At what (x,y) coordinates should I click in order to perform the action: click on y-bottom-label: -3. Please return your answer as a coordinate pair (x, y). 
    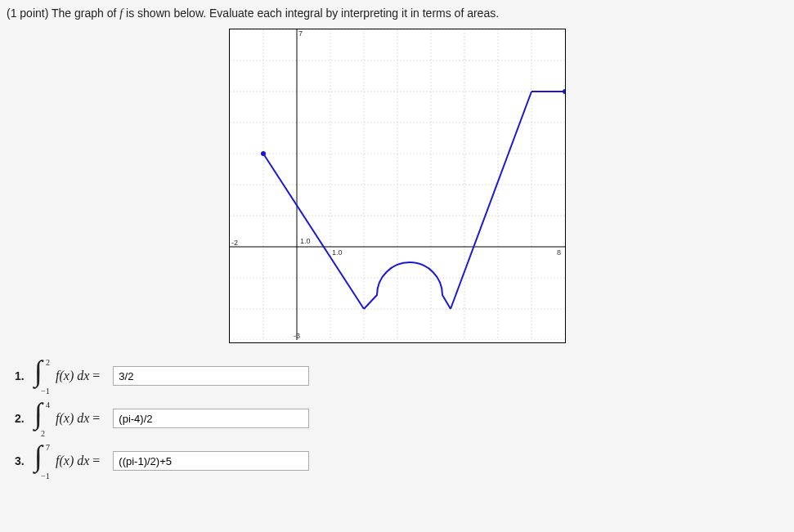
    Looking at the image, I should click on (297, 336).